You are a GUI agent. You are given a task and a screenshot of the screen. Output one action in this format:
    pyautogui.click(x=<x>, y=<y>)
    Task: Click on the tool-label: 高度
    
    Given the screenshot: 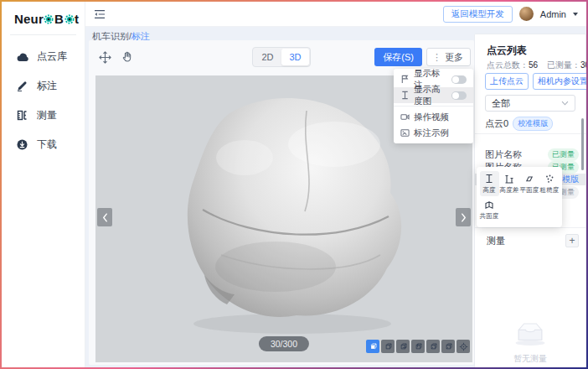 What is the action you would take?
    pyautogui.click(x=489, y=190)
    